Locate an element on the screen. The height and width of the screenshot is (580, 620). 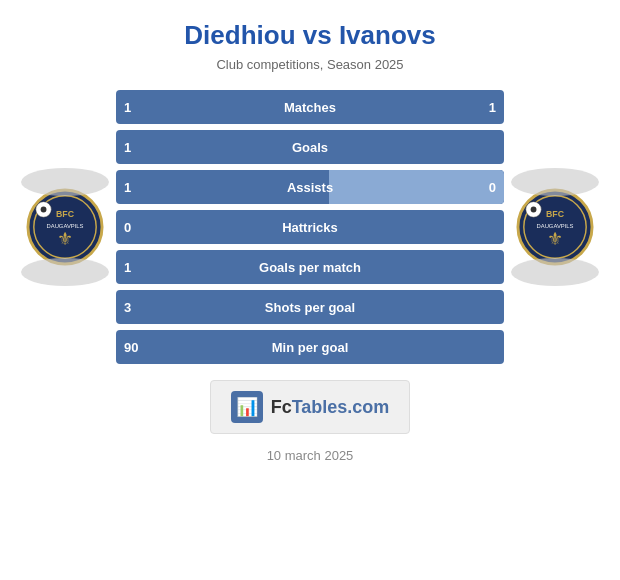
fctables-icon: 📊 is located at coordinates (247, 407).